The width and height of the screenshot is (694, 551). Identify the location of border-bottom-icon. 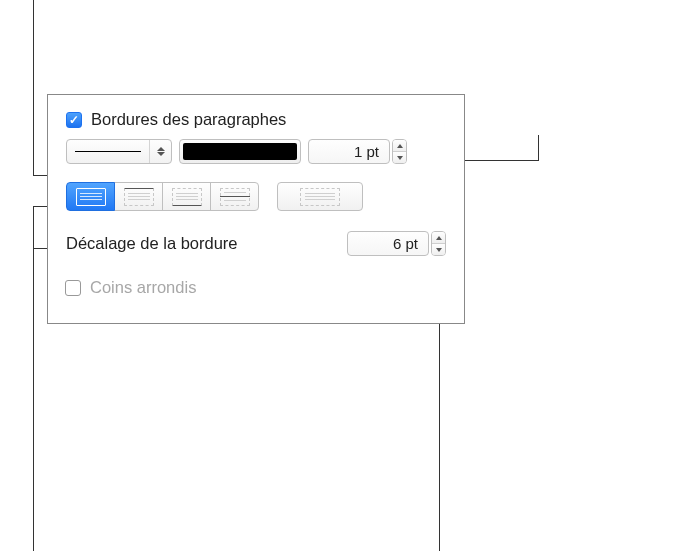
(187, 197).